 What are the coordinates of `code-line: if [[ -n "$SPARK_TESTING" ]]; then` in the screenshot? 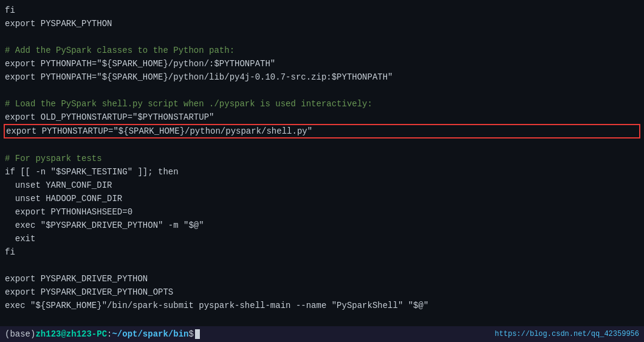 It's located at (322, 172).